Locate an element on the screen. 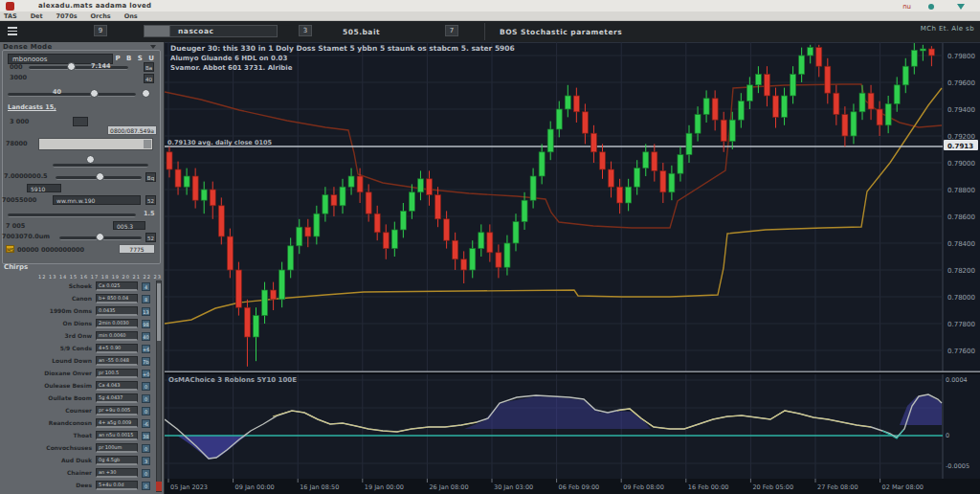  slider5-track is located at coordinates (72, 215).